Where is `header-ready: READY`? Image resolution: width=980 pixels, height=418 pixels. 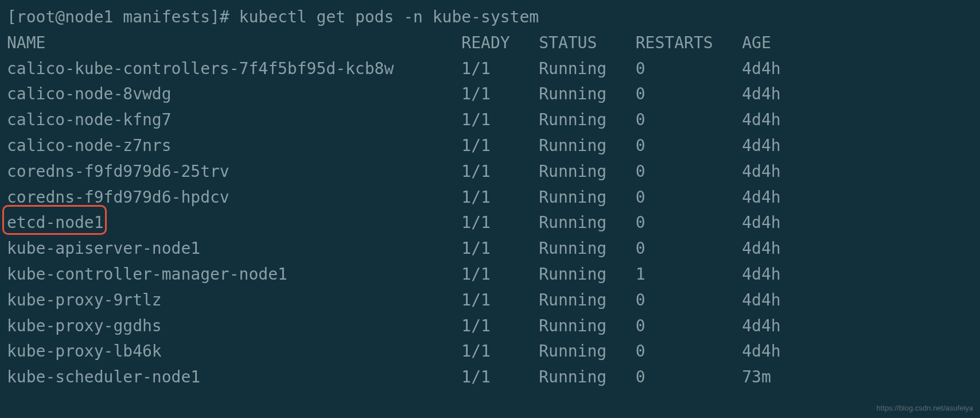 header-ready: READY is located at coordinates (500, 42).